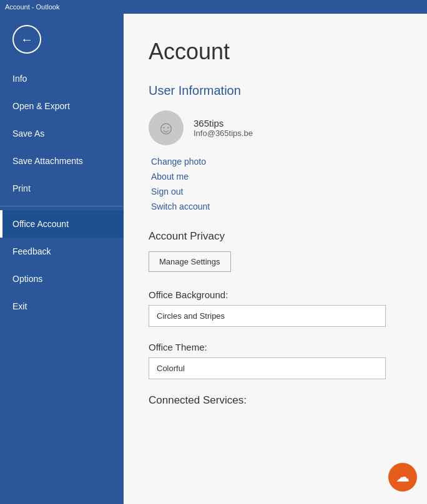  What do you see at coordinates (277, 162) in the screenshot?
I see `link-change-photo: Change photo` at bounding box center [277, 162].